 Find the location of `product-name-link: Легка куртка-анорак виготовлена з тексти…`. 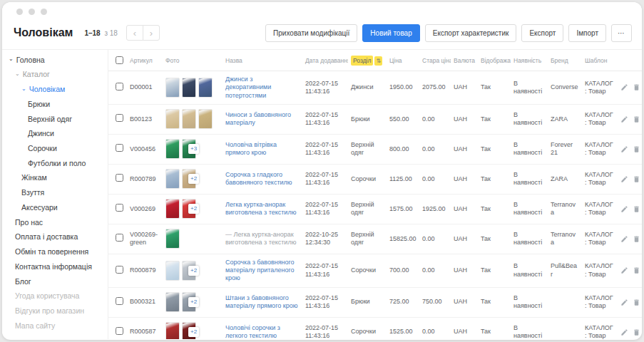

product-name-link: Легка куртка-анорак виготовлена з тексти… is located at coordinates (261, 208).